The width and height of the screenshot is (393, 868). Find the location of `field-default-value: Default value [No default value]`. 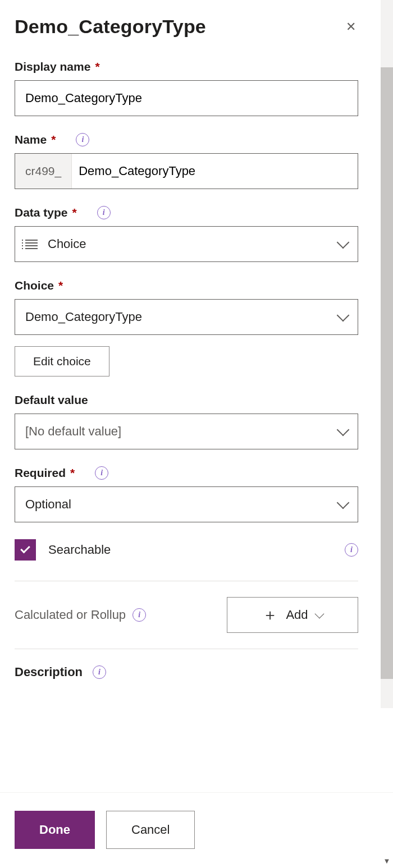

field-default-value: Default value [No default value] is located at coordinates (186, 421).